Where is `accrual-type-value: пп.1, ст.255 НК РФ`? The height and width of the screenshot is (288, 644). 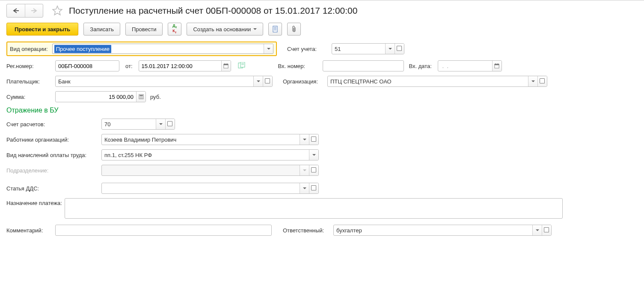 accrual-type-value: пп.1, ст.255 НК РФ is located at coordinates (205, 155).